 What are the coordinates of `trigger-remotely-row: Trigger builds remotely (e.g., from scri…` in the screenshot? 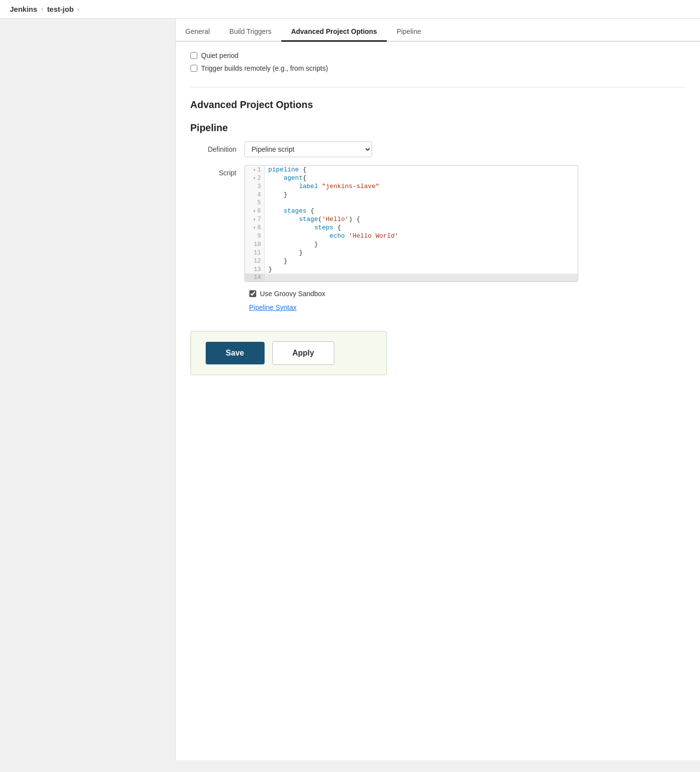 It's located at (438, 68).